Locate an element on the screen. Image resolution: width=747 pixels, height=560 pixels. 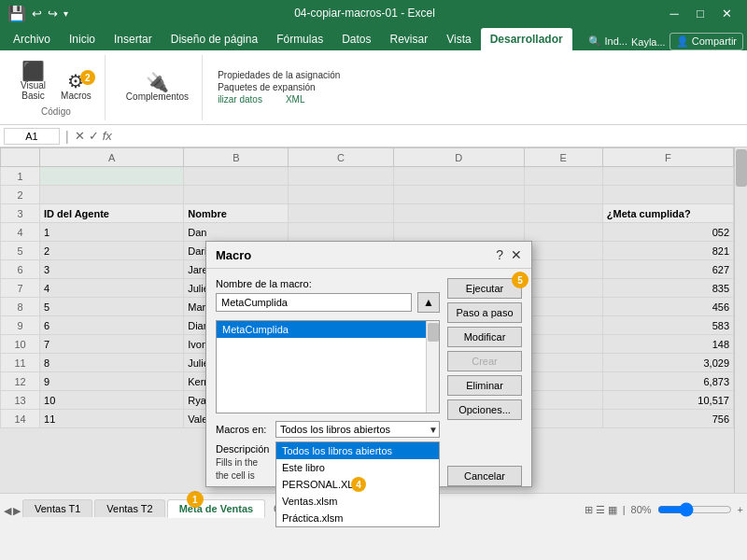
title-bar-title: 04-copiar-macros-01 - Excel is located at coordinates (364, 13).